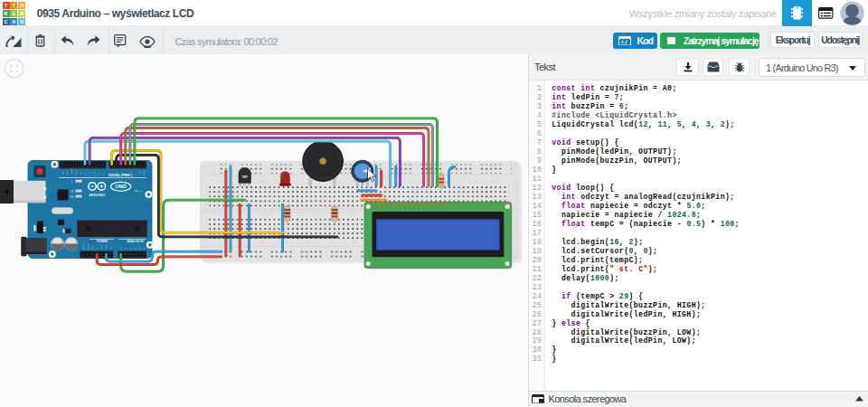 This screenshot has width=868, height=407. I want to click on svg-text: UNO, so click(121, 186).